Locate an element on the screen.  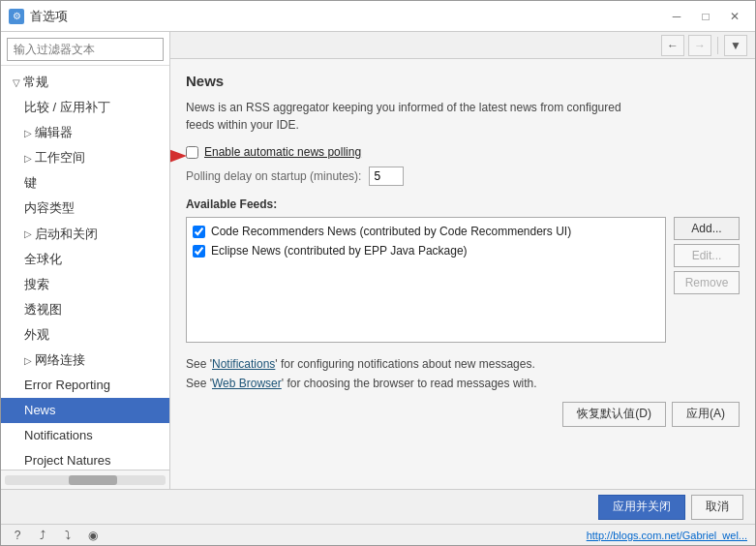
back-icon: ← is located at coordinates (673, 46).